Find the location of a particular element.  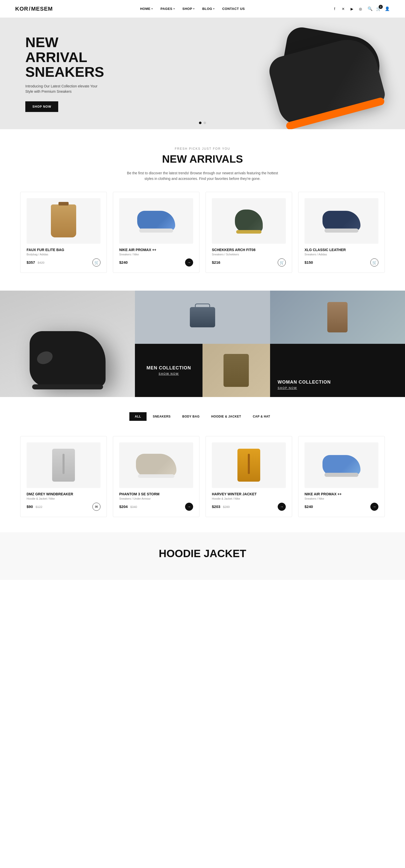

logo-text: KOR/MESEM is located at coordinates (34, 9).